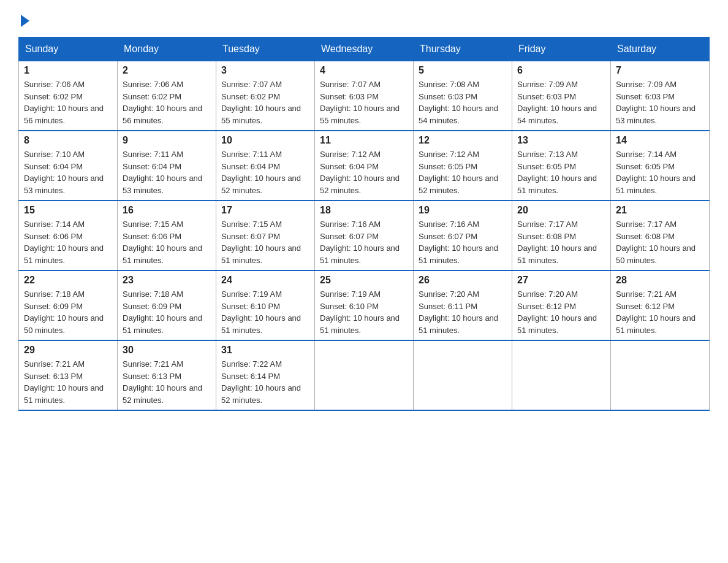 This screenshot has height=563, width=728. I want to click on day-info: Sunrise: 7:15 AMSunset: 6:06 PMDaylight:…, so click(167, 242).